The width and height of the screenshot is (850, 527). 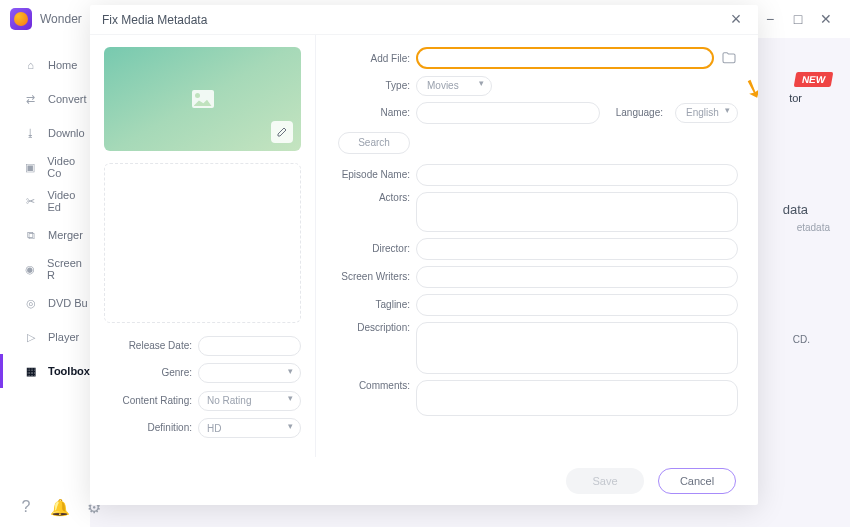 What do you see at coordinates (376, 386) in the screenshot?
I see `comments-label: Comments:` at bounding box center [376, 386].